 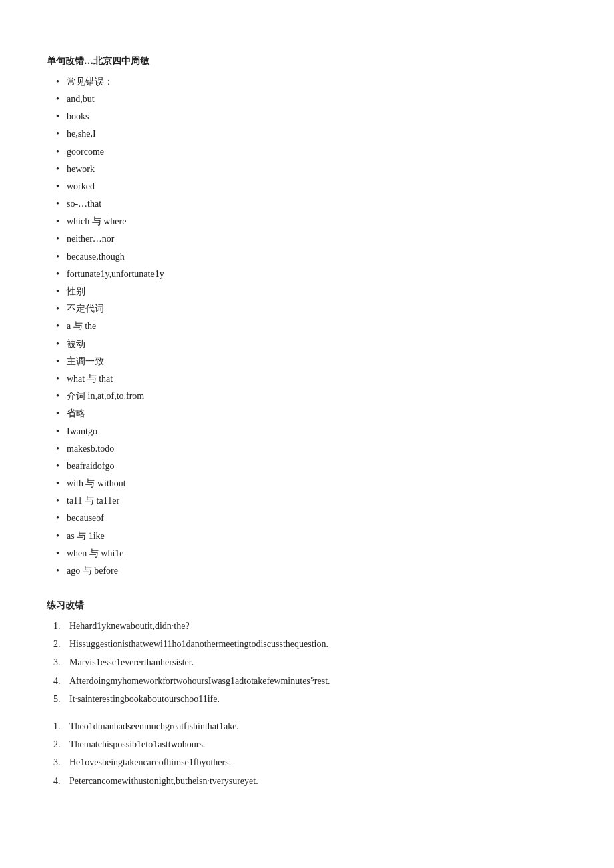 What do you see at coordinates (310, 500) in the screenshot?
I see `section1-item-24: ta11 与 ta11er` at bounding box center [310, 500].